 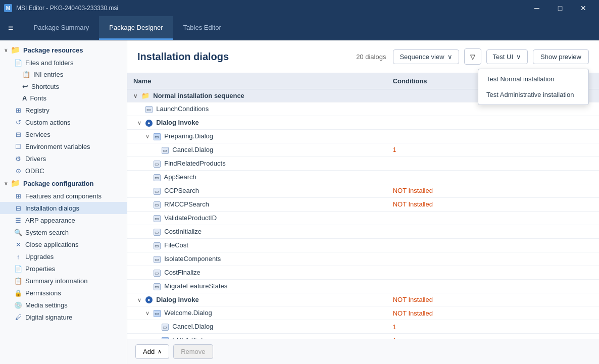 What do you see at coordinates (533, 87) in the screenshot?
I see `test-ui-dropdown: Test Normal installation Test Administra…` at bounding box center [533, 87].